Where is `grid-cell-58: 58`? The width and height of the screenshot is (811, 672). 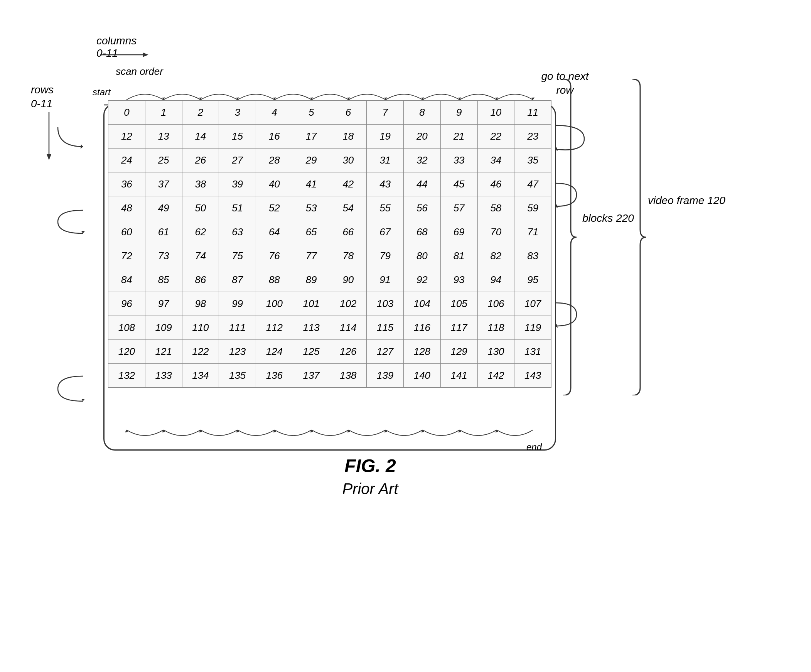 grid-cell-58: 58 is located at coordinates (496, 208).